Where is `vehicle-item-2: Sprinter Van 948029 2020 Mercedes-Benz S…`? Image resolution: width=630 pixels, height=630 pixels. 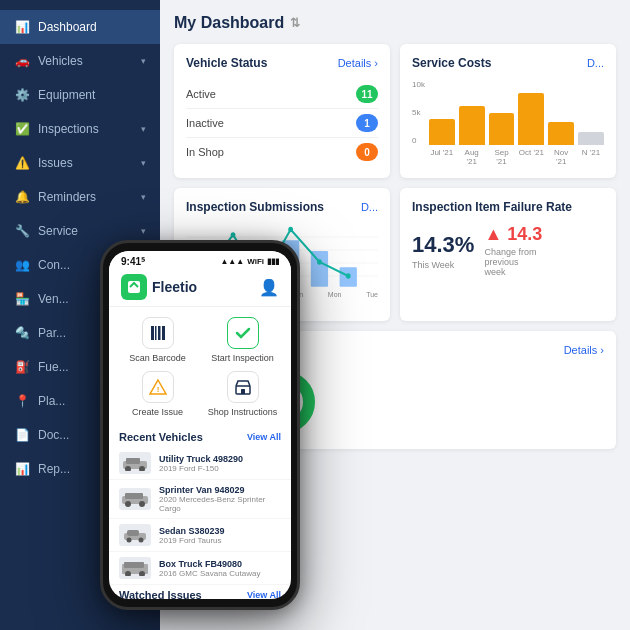
vehicle-item-2: Sprinter Van 948029 2020 Mercedes-Benz S… is located at coordinates (200, 500).